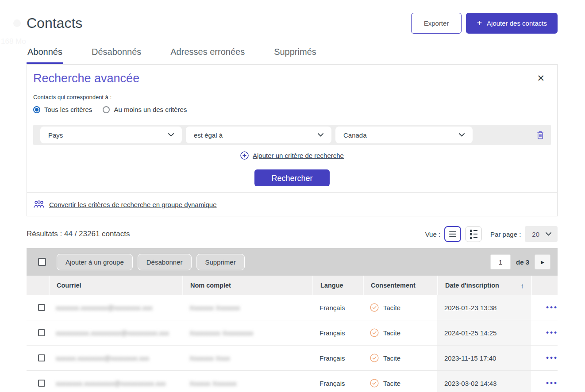  What do you see at coordinates (292, 381) in the screenshot?
I see `table-row: xxxxxxxx.xxxxxxxxx@xxxxxxxxxx.xxx Xxxxxx…` at bounding box center [292, 381].